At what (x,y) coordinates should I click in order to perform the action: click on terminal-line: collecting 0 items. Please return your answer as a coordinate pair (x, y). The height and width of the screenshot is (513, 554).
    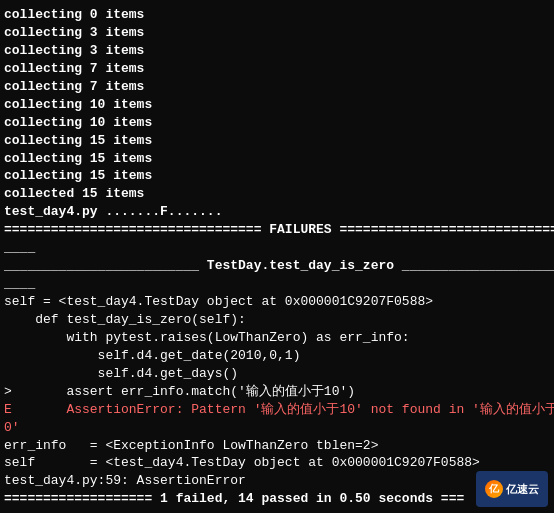
    Looking at the image, I should click on (277, 15).